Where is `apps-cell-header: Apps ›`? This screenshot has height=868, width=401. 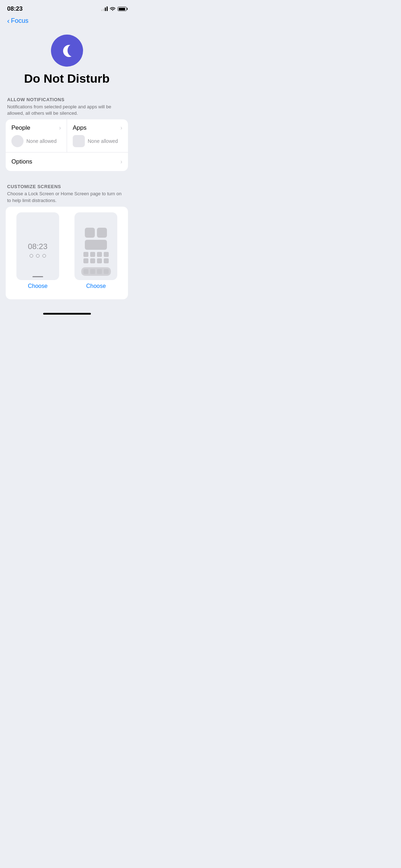
apps-cell-header: Apps › is located at coordinates (98, 128).